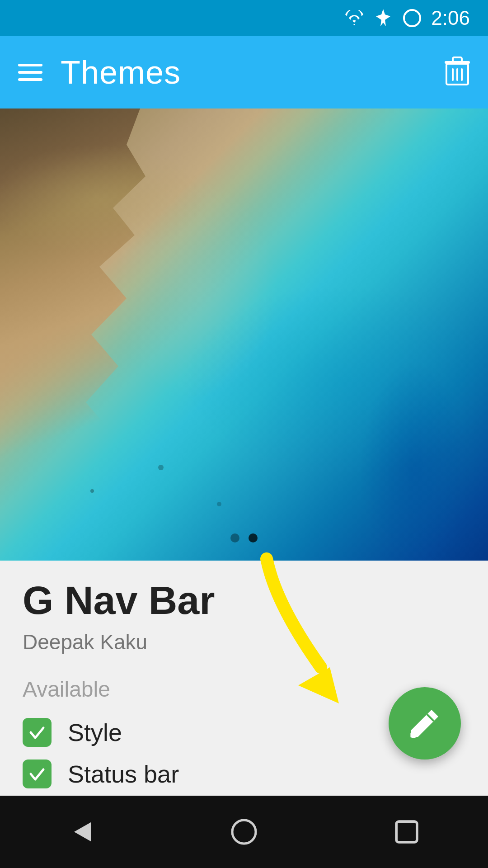 This screenshot has height=868, width=488. What do you see at coordinates (30, 72) in the screenshot?
I see `hamburger-menu-button` at bounding box center [30, 72].